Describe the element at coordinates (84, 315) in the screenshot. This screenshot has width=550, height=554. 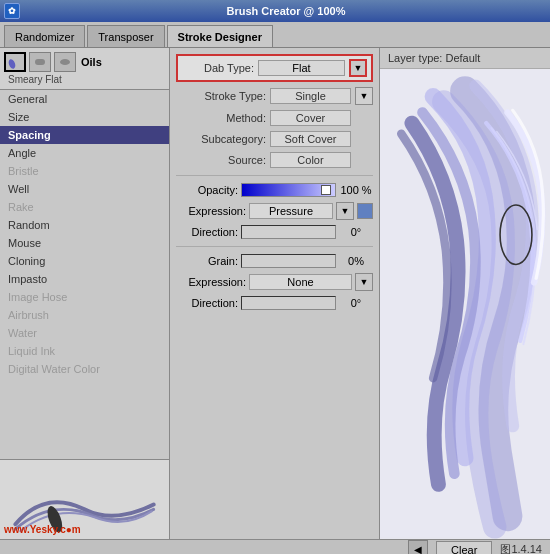
I see `nav-airbrush: Airbrush` at that location.